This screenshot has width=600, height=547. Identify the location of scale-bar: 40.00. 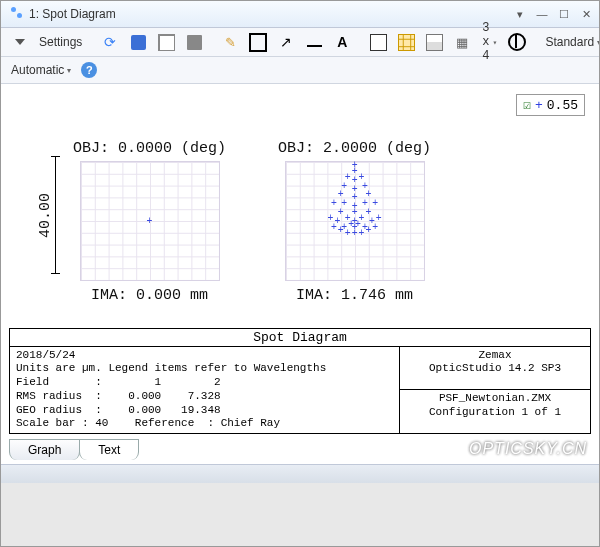
(56, 215).